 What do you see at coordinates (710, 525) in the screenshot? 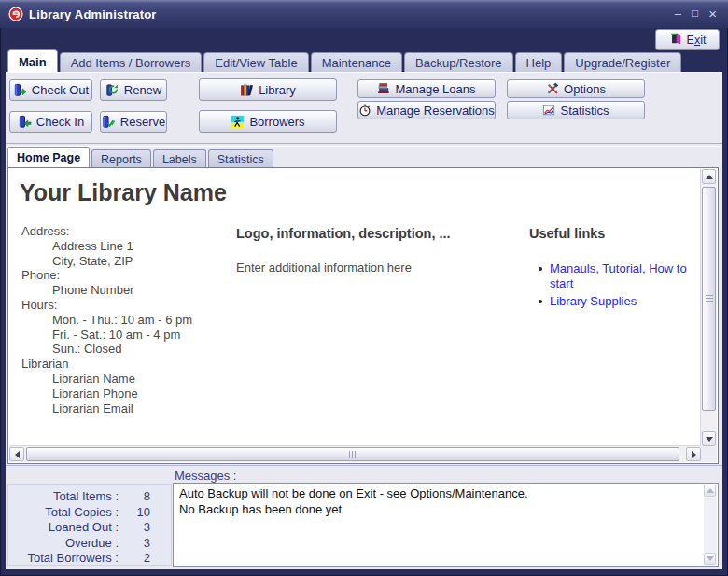
I see `messages-scrollbar` at bounding box center [710, 525].